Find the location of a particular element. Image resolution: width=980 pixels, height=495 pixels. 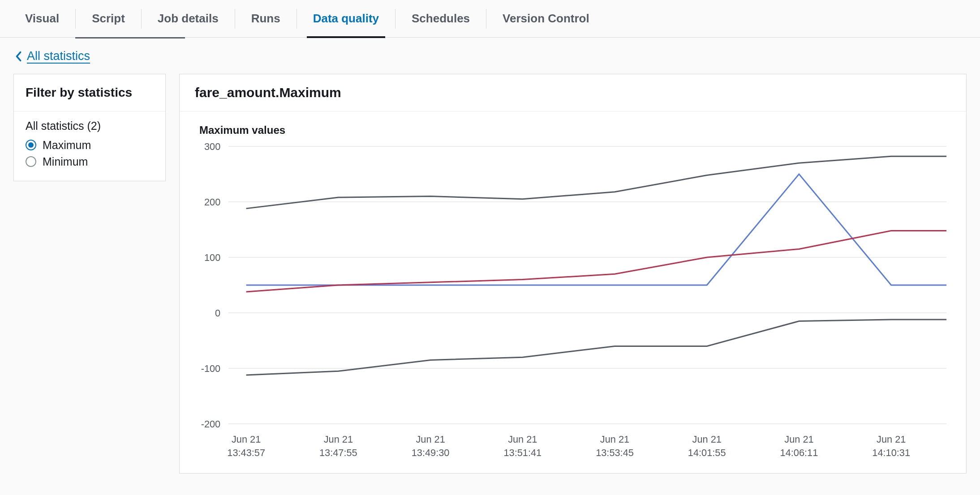

tab-schedules: Schedules is located at coordinates (441, 19).